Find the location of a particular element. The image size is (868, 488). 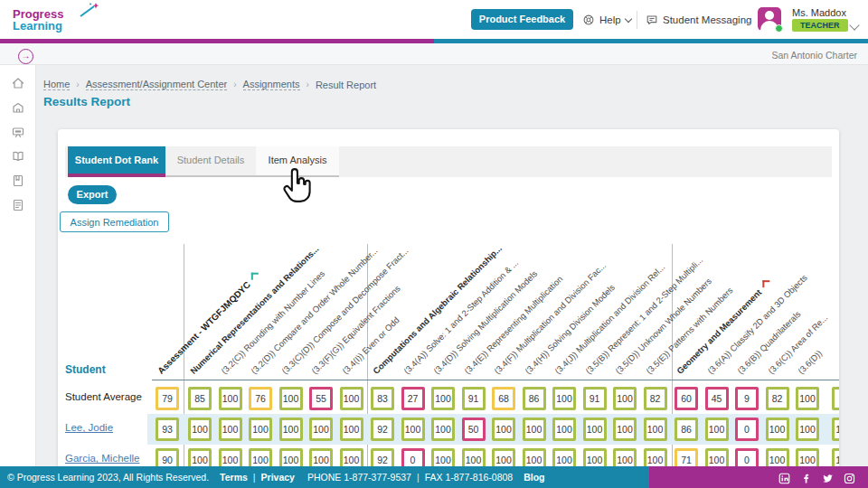

sidebar-expand-icon: → is located at coordinates (25, 56).